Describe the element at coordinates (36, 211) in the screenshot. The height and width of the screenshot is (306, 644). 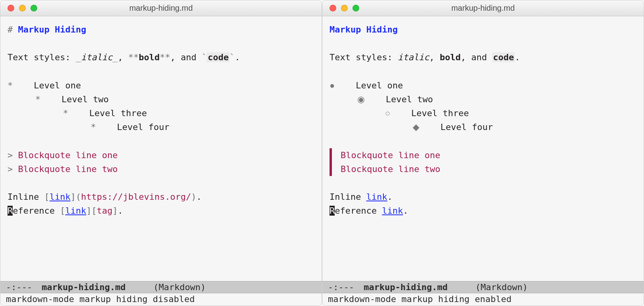
I see `reference-text: eference` at that location.